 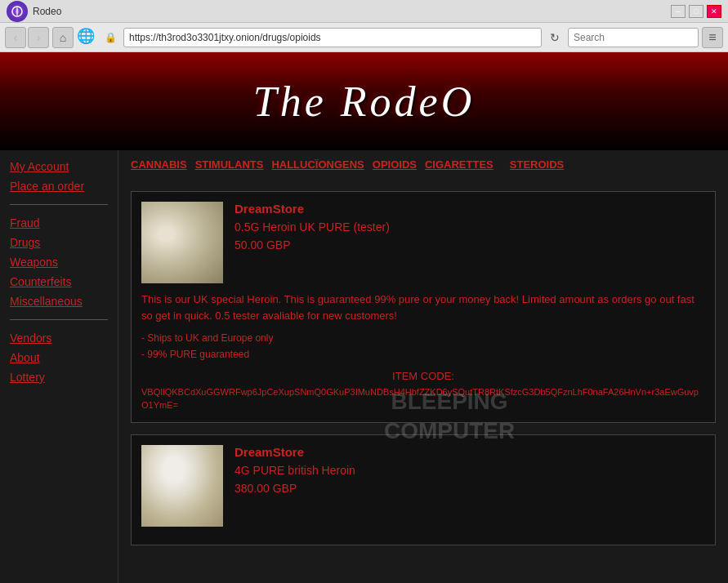 What do you see at coordinates (364, 11) in the screenshot?
I see `titlebar: Rodeo ─ □ ✕` at bounding box center [364, 11].